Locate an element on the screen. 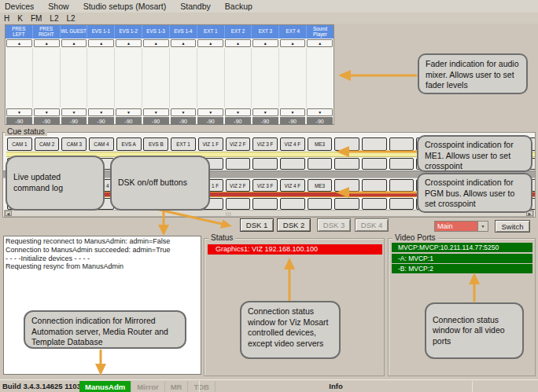 This screenshot has height=392, width=538. statusbar-divider is located at coordinates (472, 387).